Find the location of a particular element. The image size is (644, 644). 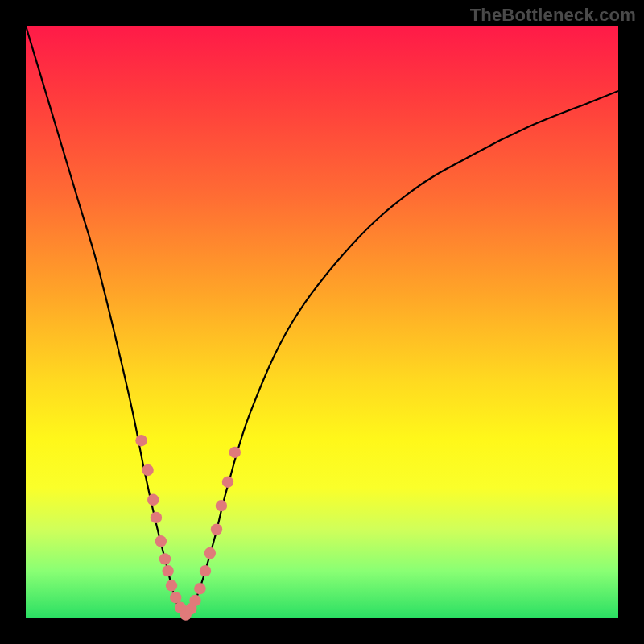

markers-group is located at coordinates (188, 528).